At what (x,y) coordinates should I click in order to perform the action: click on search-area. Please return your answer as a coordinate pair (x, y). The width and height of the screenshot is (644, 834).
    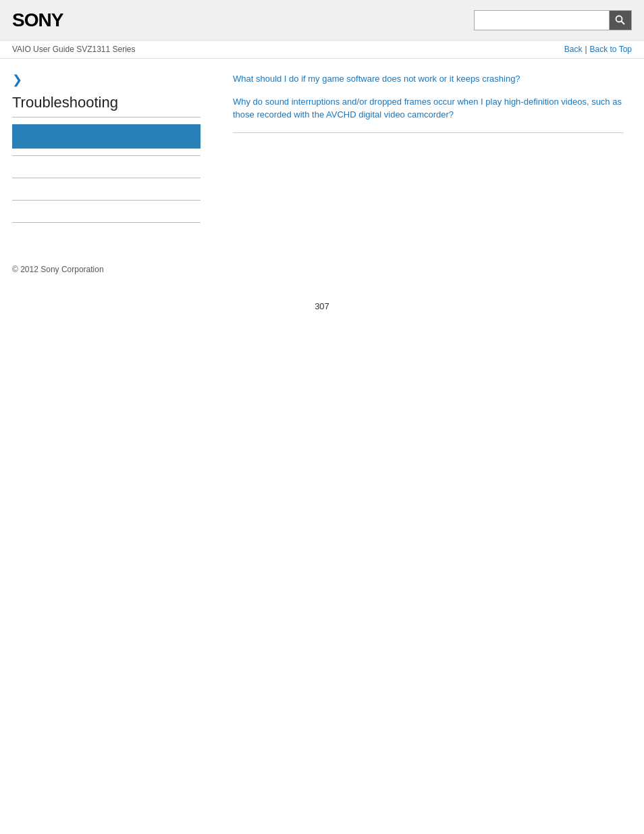
    Looking at the image, I should click on (553, 20).